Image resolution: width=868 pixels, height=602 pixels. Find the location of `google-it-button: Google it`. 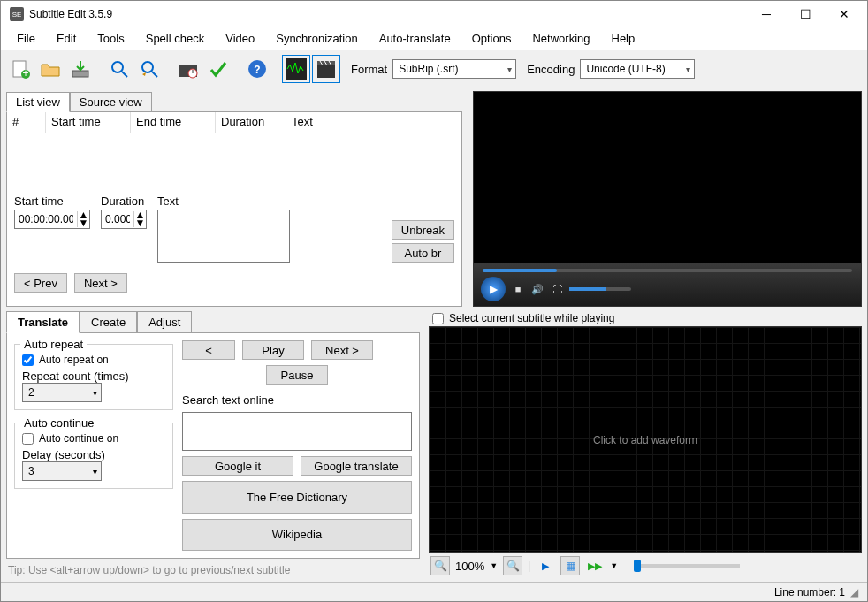

google-it-button: Google it is located at coordinates (238, 466).